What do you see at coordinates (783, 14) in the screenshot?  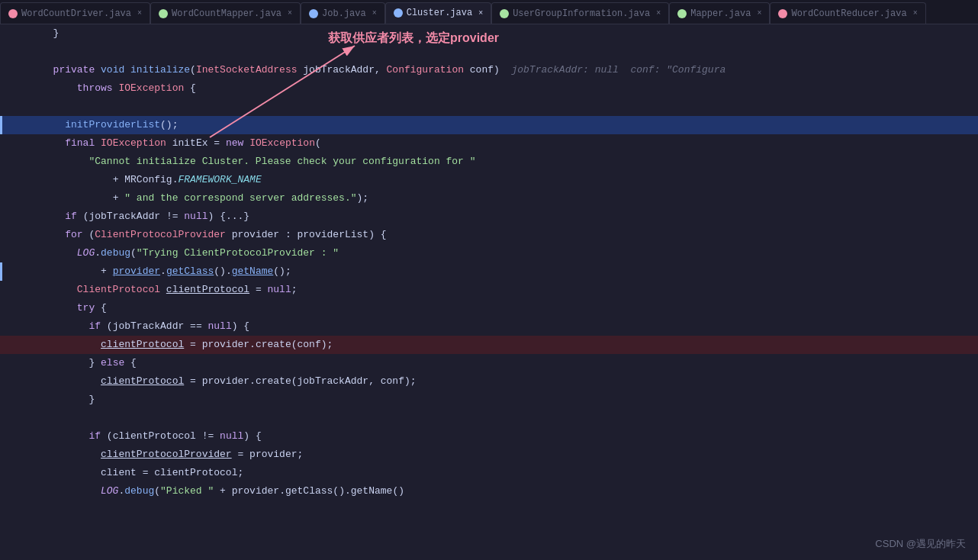 I see `tab-icon-wordcountreducer` at bounding box center [783, 14].